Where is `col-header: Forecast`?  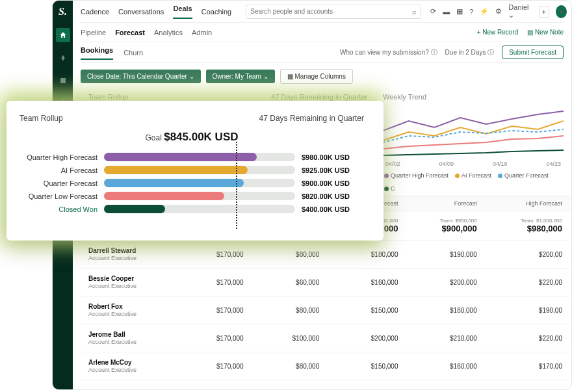 col-header: Forecast is located at coordinates (446, 204).